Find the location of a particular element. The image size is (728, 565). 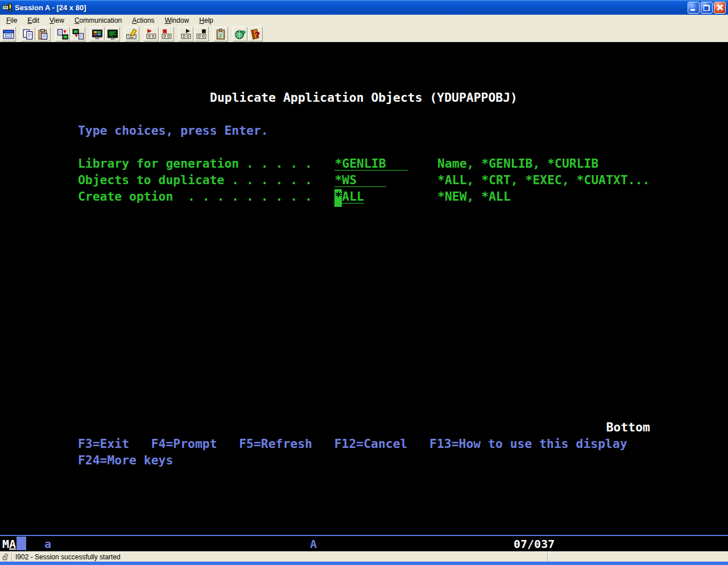

cursor-underbar is located at coordinates (338, 205).